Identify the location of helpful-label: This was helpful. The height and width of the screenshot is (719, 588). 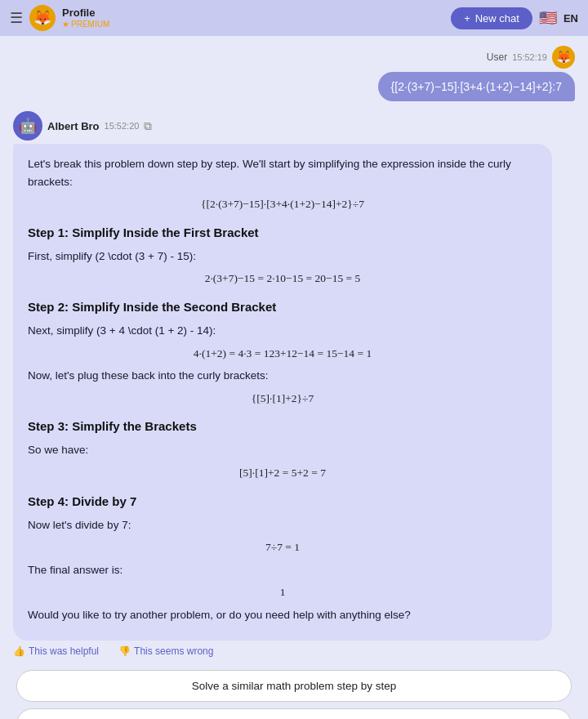
(64, 651).